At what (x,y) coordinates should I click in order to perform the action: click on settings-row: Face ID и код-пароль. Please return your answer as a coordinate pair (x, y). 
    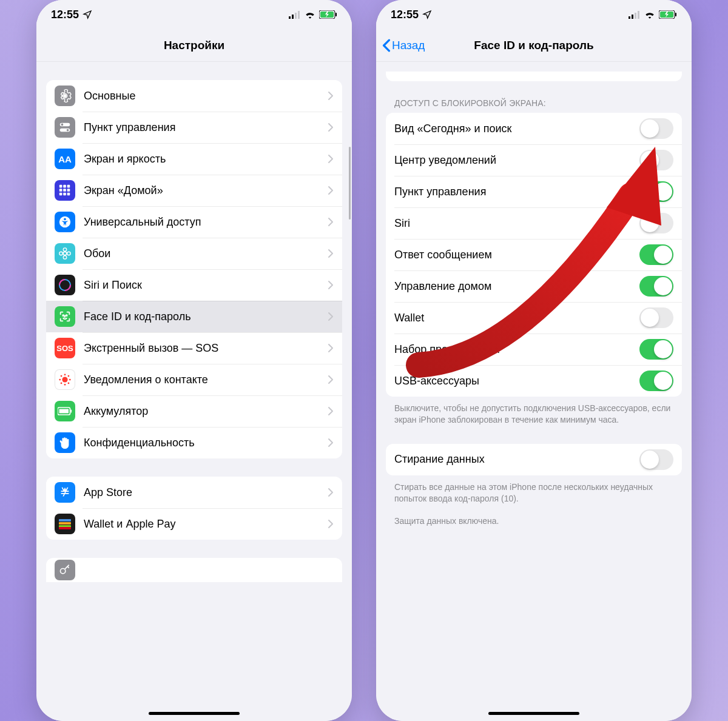
    Looking at the image, I should click on (194, 317).